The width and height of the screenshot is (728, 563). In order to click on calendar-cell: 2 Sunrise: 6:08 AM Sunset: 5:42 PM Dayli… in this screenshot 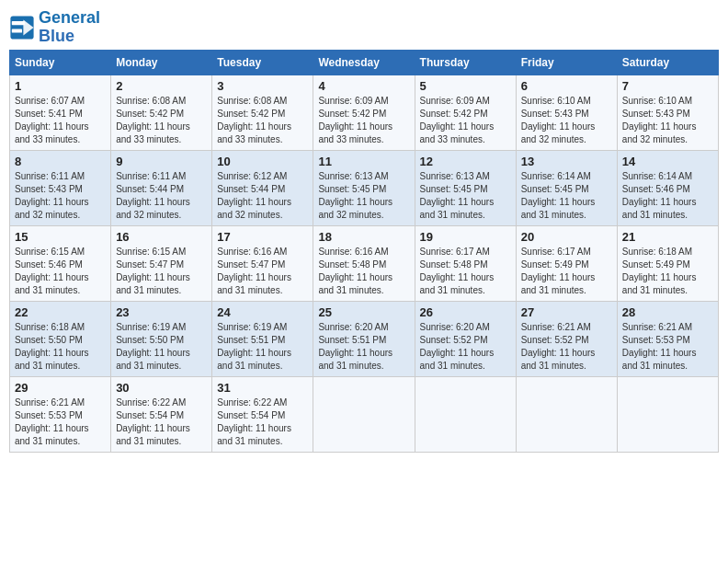, I will do `click(162, 112)`.